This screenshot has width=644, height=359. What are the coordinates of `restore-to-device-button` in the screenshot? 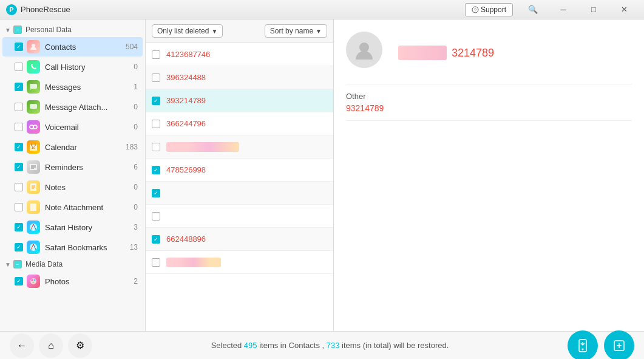 It's located at (583, 345).